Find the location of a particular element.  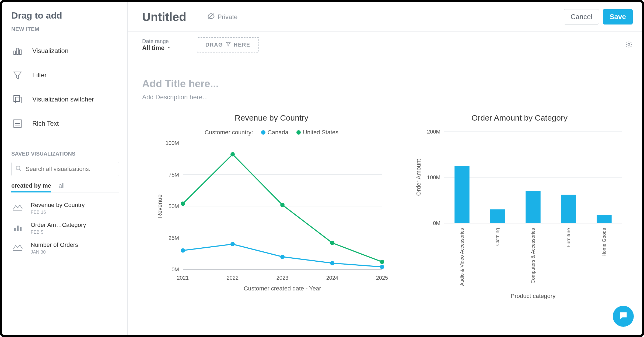

saved-item-order-amount-by-category: Order Am…Category FEB 5 is located at coordinates (65, 228).